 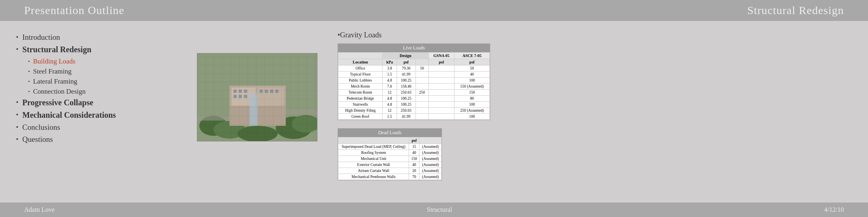 What do you see at coordinates (441, 56) in the screenshot?
I see `col-gsna: GSNA 05` at bounding box center [441, 56].